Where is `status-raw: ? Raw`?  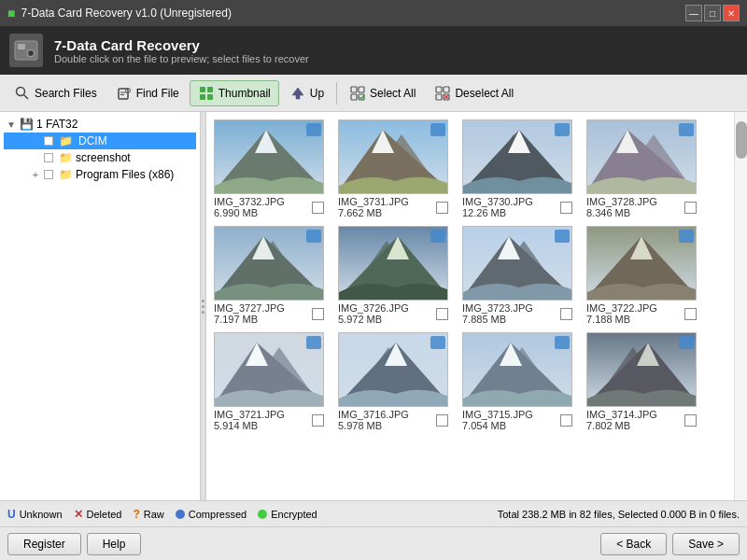
status-raw: ? Raw is located at coordinates (148, 514).